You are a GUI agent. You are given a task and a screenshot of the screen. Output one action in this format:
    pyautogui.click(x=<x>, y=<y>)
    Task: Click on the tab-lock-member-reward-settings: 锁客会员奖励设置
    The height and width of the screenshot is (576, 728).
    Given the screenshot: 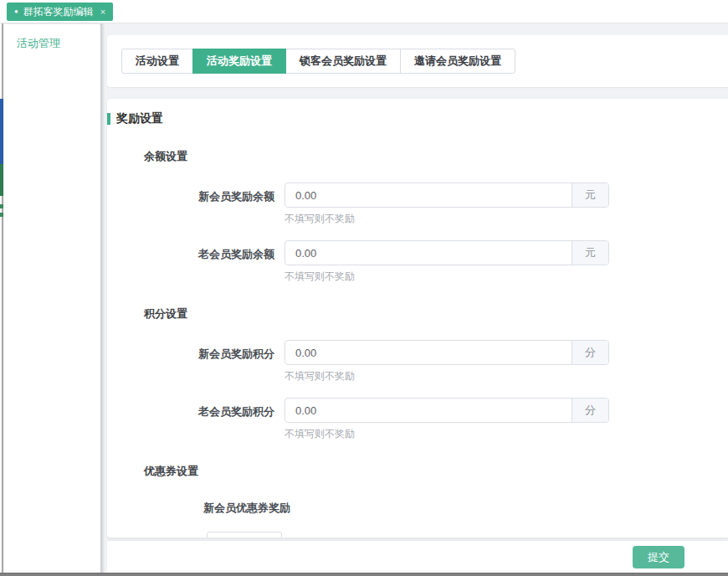 What is the action you would take?
    pyautogui.click(x=343, y=61)
    